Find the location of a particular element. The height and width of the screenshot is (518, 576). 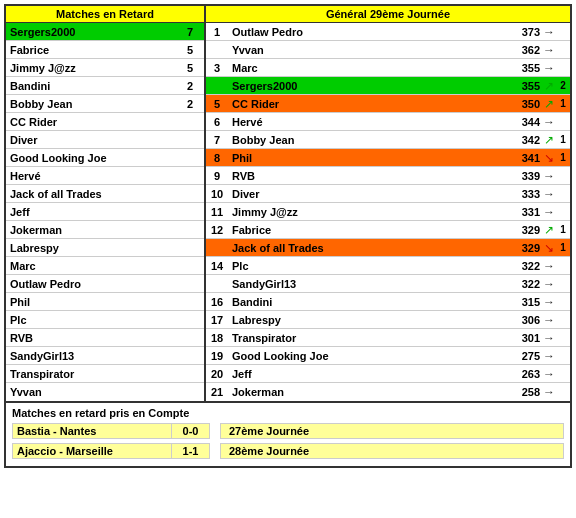

right-row: Yvvan362→ is located at coordinates (388, 50).